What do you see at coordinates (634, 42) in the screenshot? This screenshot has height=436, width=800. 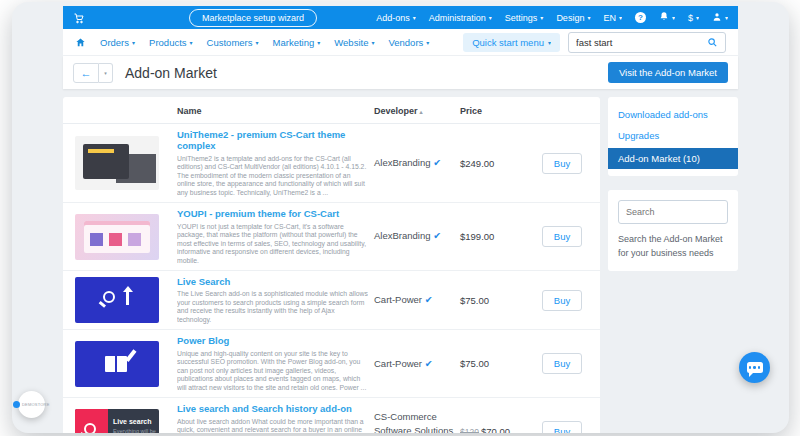 I see `admin-search-input` at bounding box center [634, 42].